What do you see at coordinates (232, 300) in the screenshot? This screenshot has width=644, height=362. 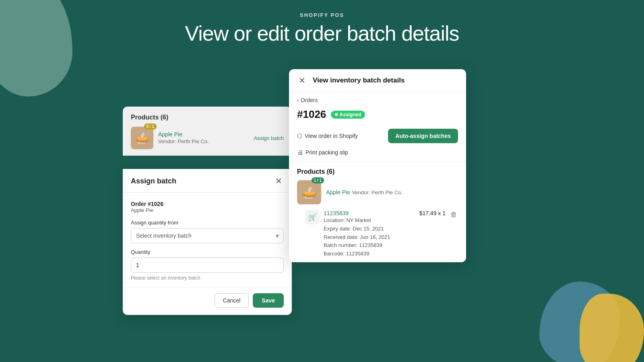 I see `cancel-button: Cancel` at bounding box center [232, 300].